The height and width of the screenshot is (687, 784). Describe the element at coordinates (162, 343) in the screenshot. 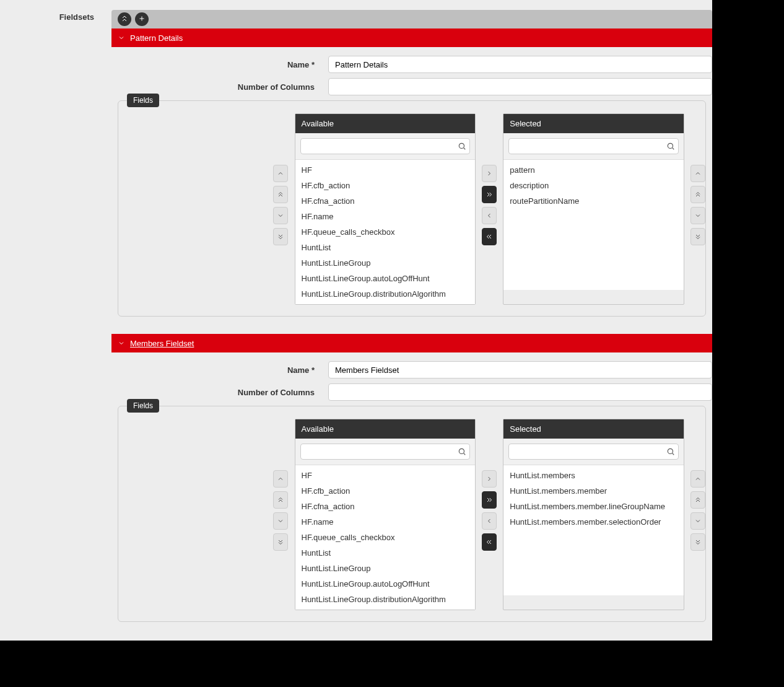

I see `section-title-link: Members Fieldset` at that location.